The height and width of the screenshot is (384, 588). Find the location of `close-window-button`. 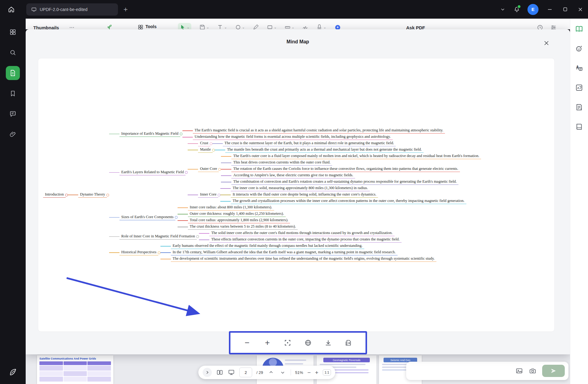

close-window-button is located at coordinates (580, 9).